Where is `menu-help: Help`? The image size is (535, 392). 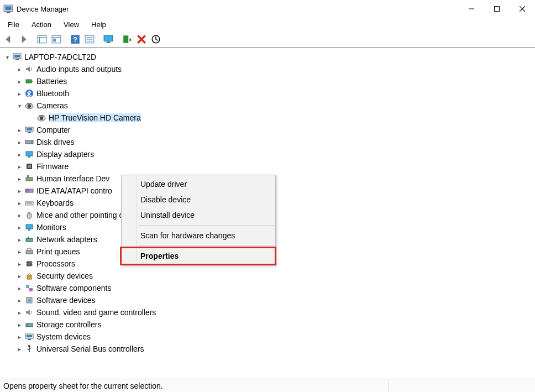 menu-help: Help is located at coordinates (98, 24).